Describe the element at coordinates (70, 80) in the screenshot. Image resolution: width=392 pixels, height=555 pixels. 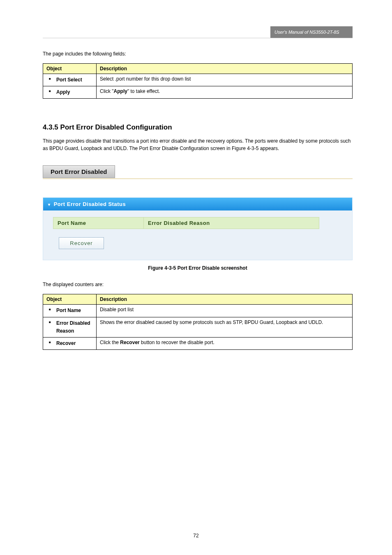
I see `object-label: Port Select` at that location.